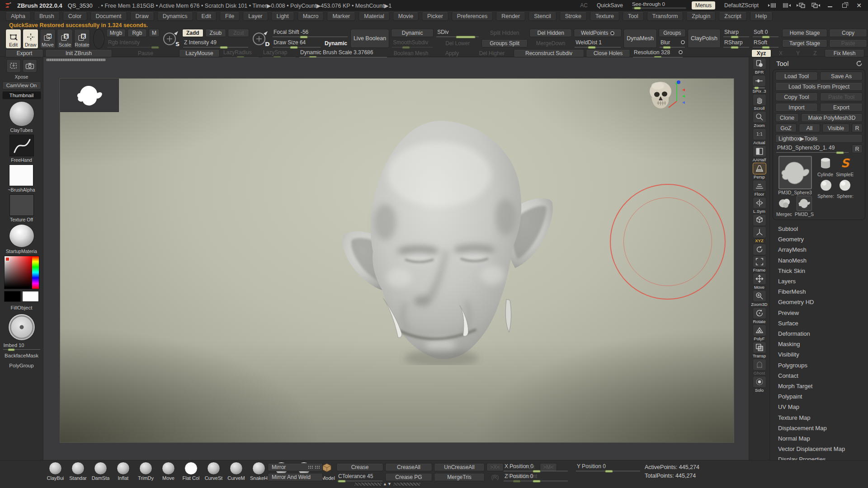  What do you see at coordinates (672, 33) in the screenshot?
I see `groups-button: Groups` at bounding box center [672, 33].